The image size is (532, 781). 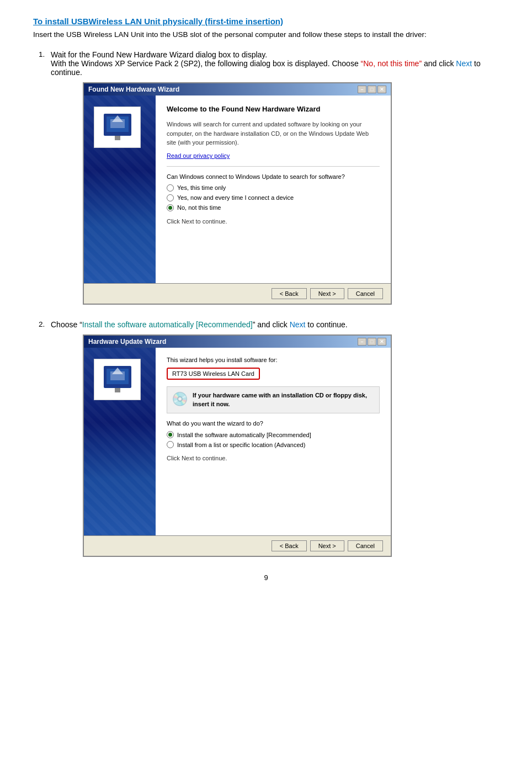 I want to click on wizard1-icon-box, so click(x=117, y=127).